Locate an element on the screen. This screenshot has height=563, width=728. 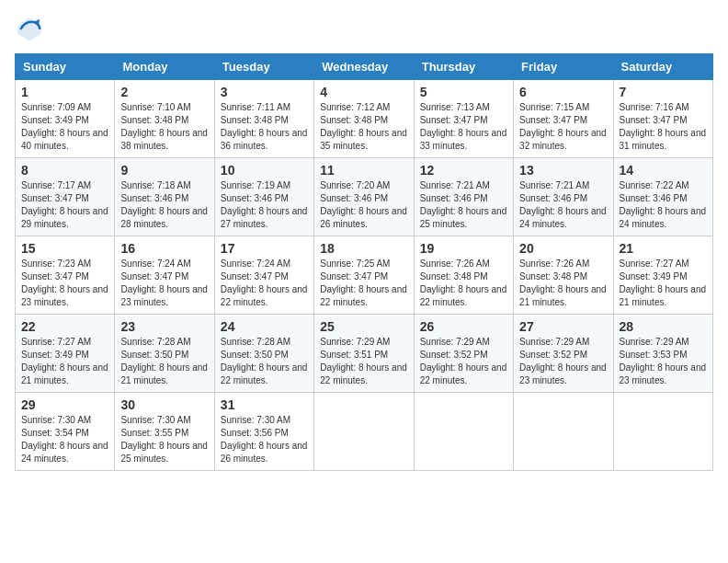
calendar-cell: 5Sunrise: 7:13 AMSunset: 3:47 PMDaylight… is located at coordinates (463, 120).